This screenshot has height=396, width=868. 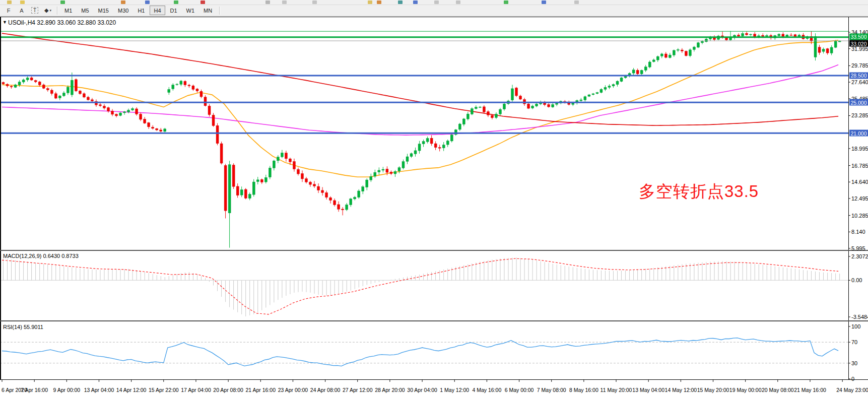 I want to click on price-tick-label: 29.785, so click(x=859, y=65).